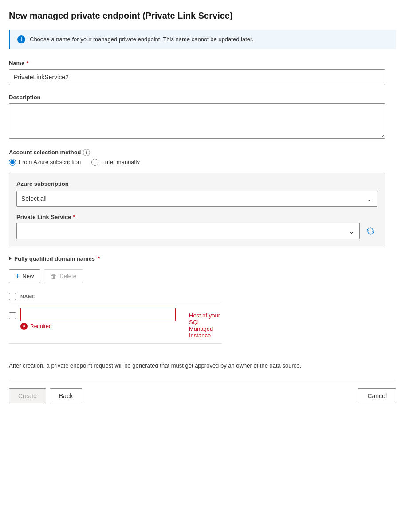  I want to click on table-select-all-checkbox, so click(12, 297).